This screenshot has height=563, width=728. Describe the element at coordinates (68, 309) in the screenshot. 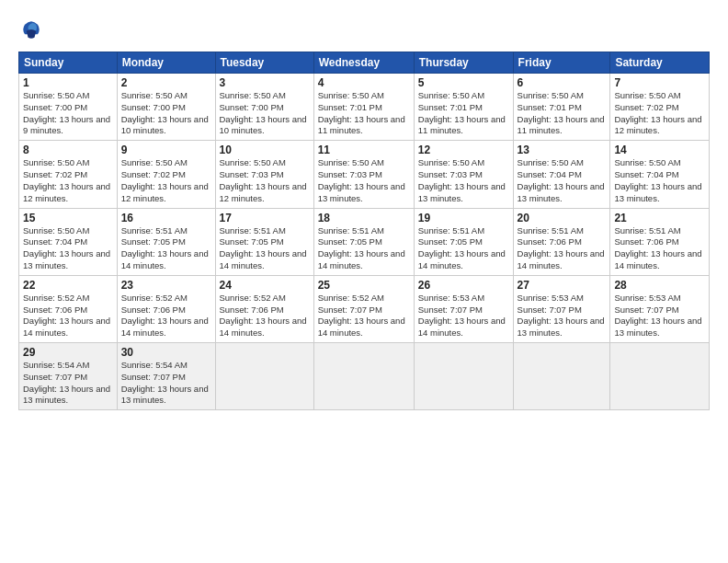

I see `table-row: 22Sunrise: 5:52 AMSunset: 7:06 PMDayligh…` at that location.